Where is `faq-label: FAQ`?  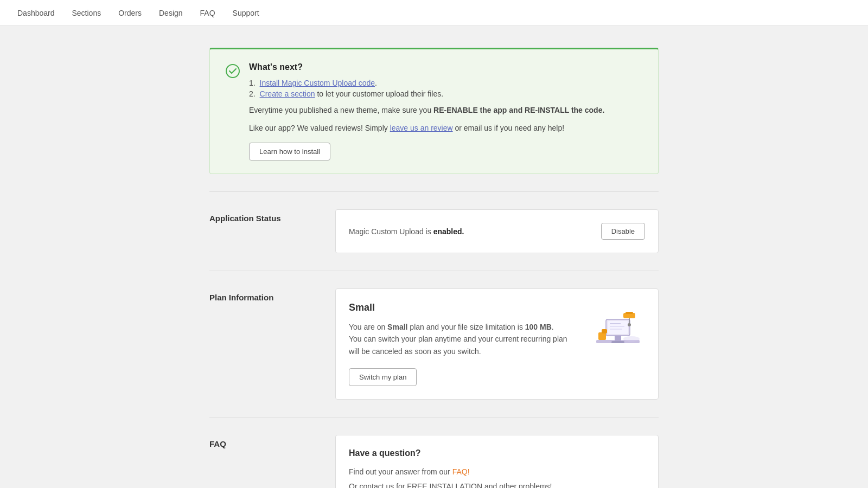
faq-label: FAQ is located at coordinates (264, 441).